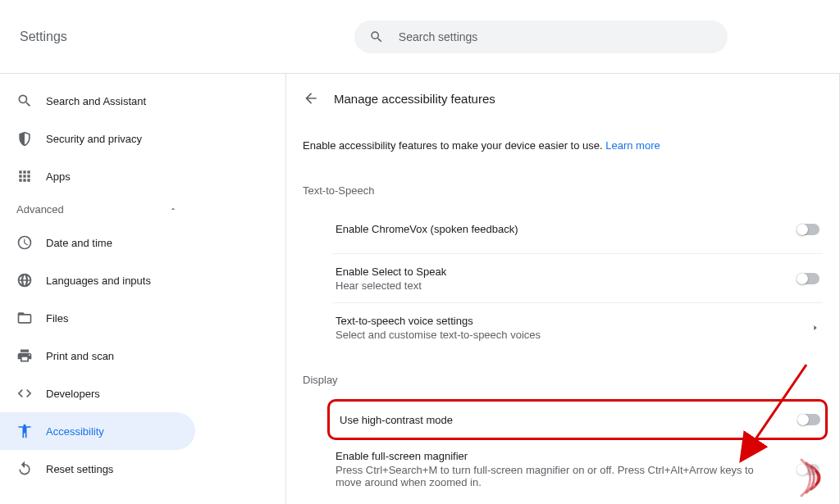 Image resolution: width=840 pixels, height=504 pixels. What do you see at coordinates (98, 243) in the screenshot?
I see `sidebar-item-date-time: Date and time` at bounding box center [98, 243].